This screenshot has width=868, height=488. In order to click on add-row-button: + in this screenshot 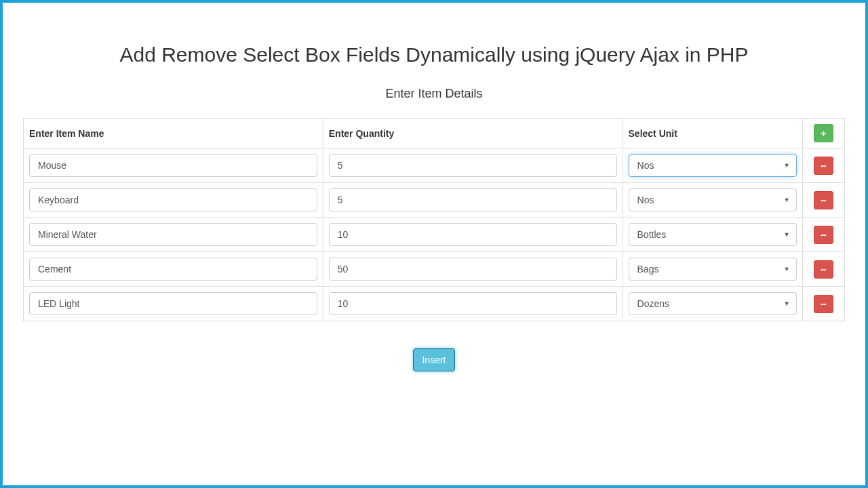, I will do `click(823, 133)`.